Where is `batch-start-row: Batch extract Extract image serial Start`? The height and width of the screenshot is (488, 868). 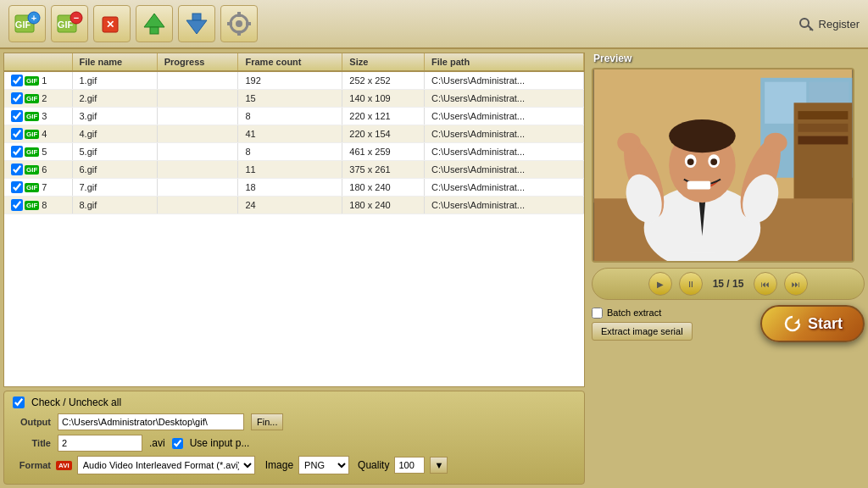
batch-start-row: Batch extract Extract image serial Start is located at coordinates (728, 324).